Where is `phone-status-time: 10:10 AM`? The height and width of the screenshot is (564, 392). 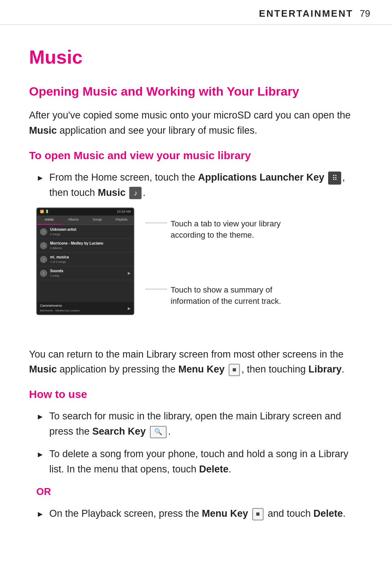
phone-status-time: 10:10 AM is located at coordinates (124, 212).